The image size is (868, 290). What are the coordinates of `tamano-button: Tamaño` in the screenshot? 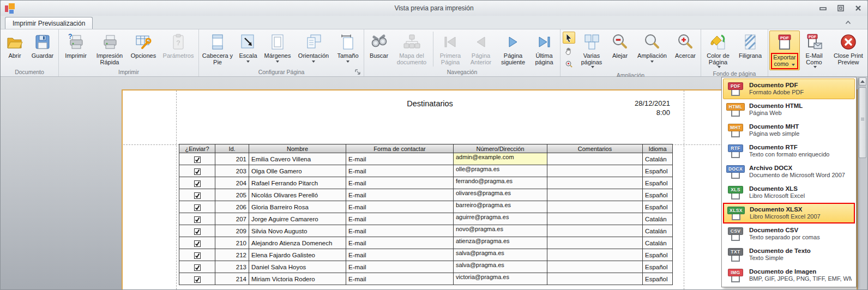 It's located at (348, 47).